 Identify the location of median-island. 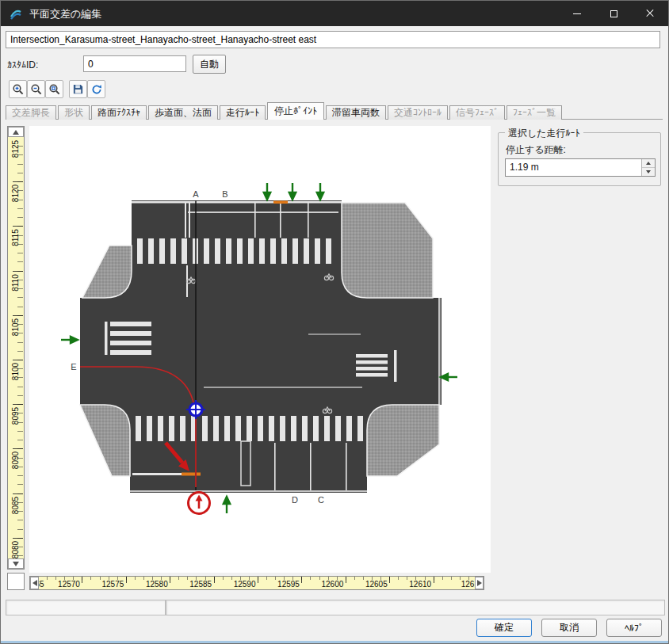
(246, 463).